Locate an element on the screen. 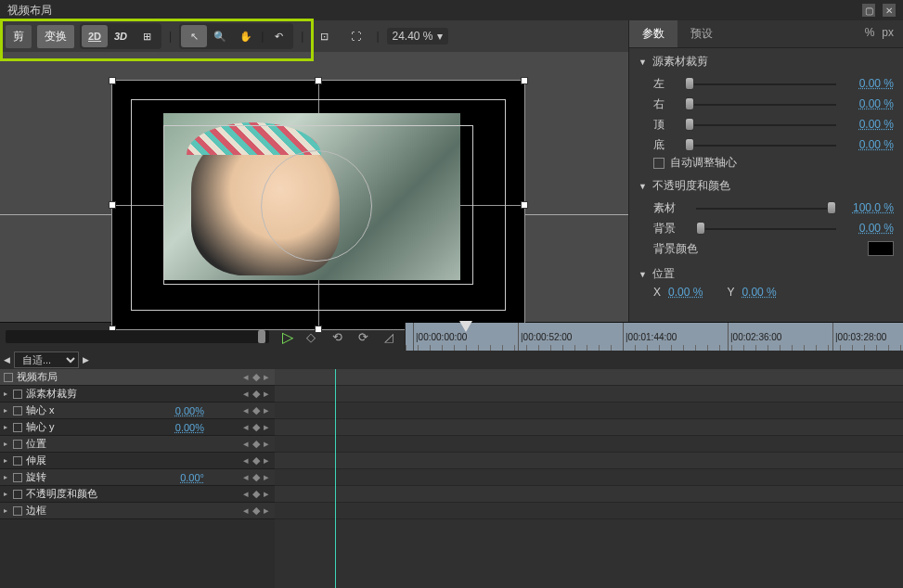 The height and width of the screenshot is (588, 903). track-row: ▸不透明度和颜色◂◆▸ is located at coordinates (137, 494).